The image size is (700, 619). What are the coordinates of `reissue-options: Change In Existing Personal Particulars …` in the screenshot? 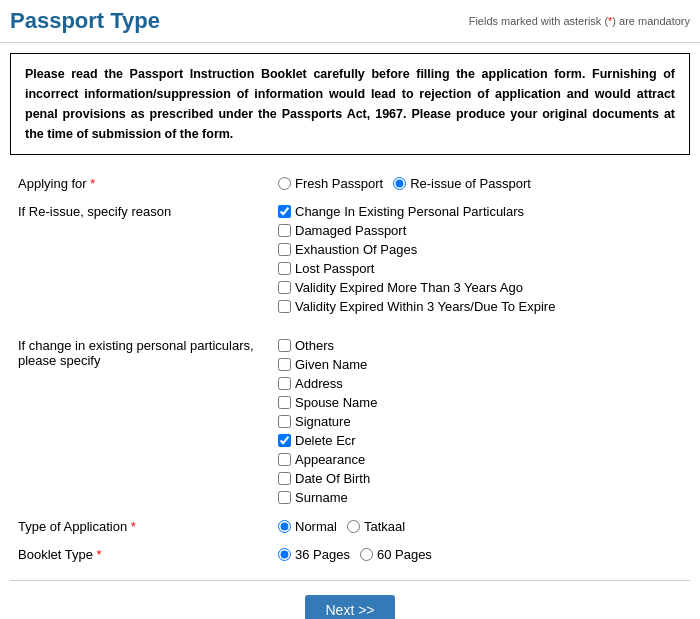 It's located at (480, 261).